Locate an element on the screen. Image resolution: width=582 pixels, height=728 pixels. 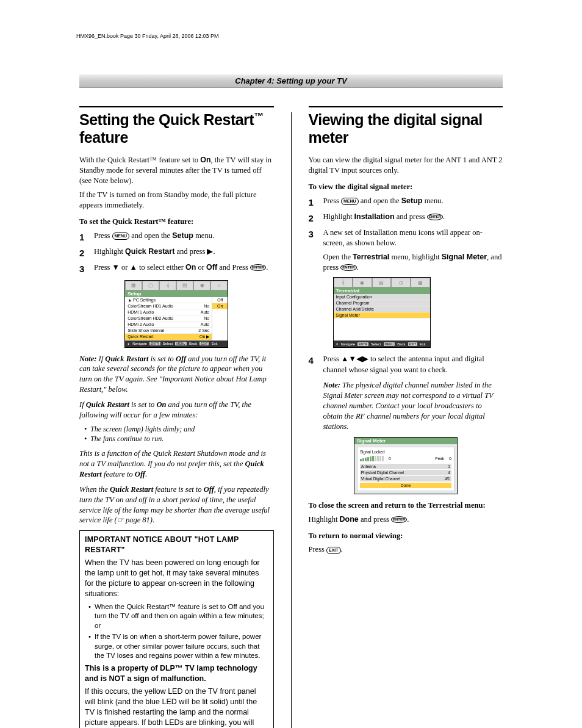
note-off: Note: If Quick Restart is set to Off and… is located at coordinates (177, 375).